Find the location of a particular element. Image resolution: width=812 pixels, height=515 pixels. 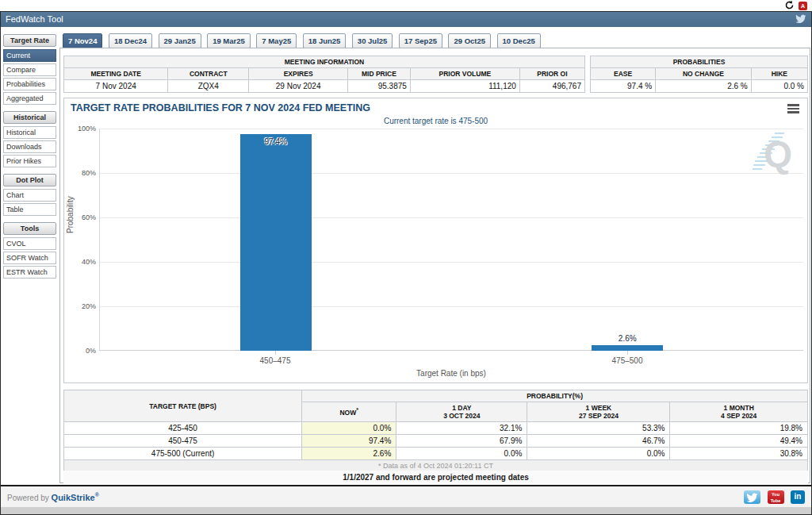

youtube-icon: YouTube is located at coordinates (776, 497).